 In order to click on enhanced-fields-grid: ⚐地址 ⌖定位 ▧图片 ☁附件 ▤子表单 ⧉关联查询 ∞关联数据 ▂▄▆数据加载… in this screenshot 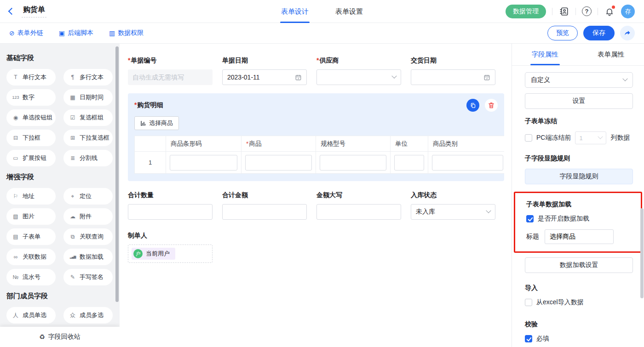, I will do `click(63, 237)`.